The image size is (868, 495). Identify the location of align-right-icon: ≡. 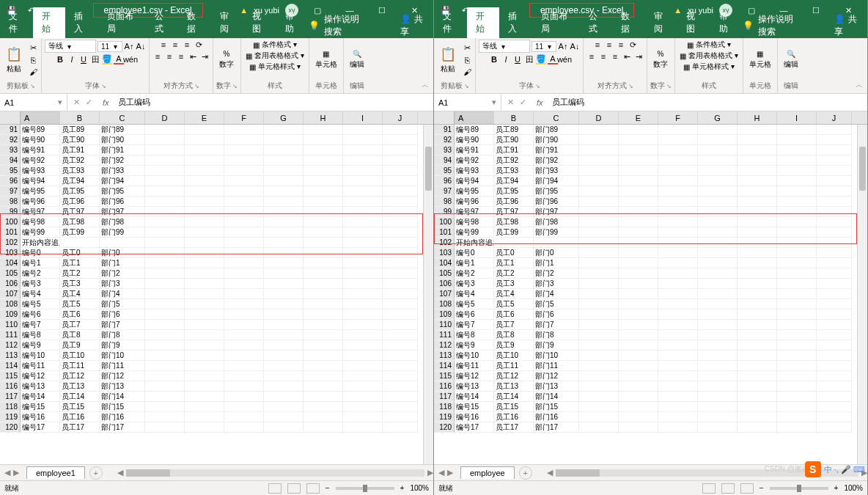
(615, 56).